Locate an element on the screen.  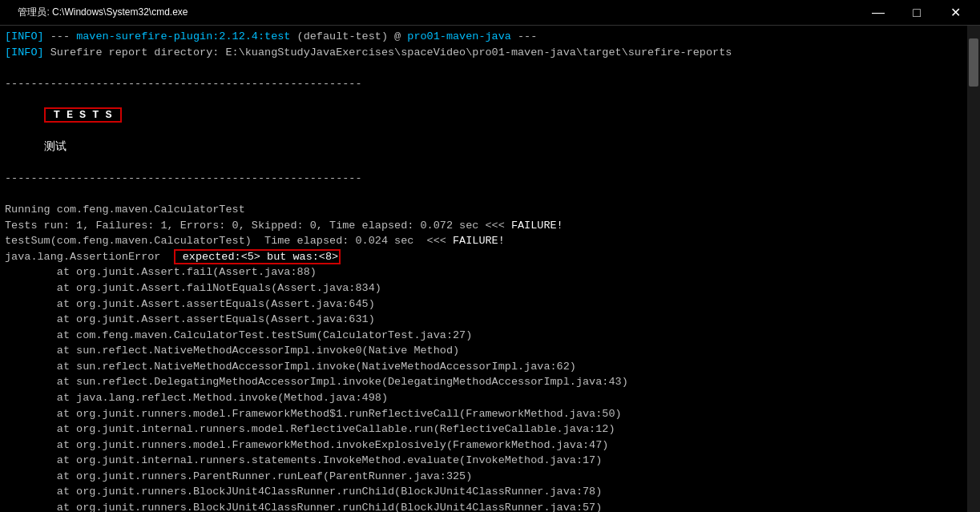
info-tag-1: [INFO] is located at coordinates (24, 37).